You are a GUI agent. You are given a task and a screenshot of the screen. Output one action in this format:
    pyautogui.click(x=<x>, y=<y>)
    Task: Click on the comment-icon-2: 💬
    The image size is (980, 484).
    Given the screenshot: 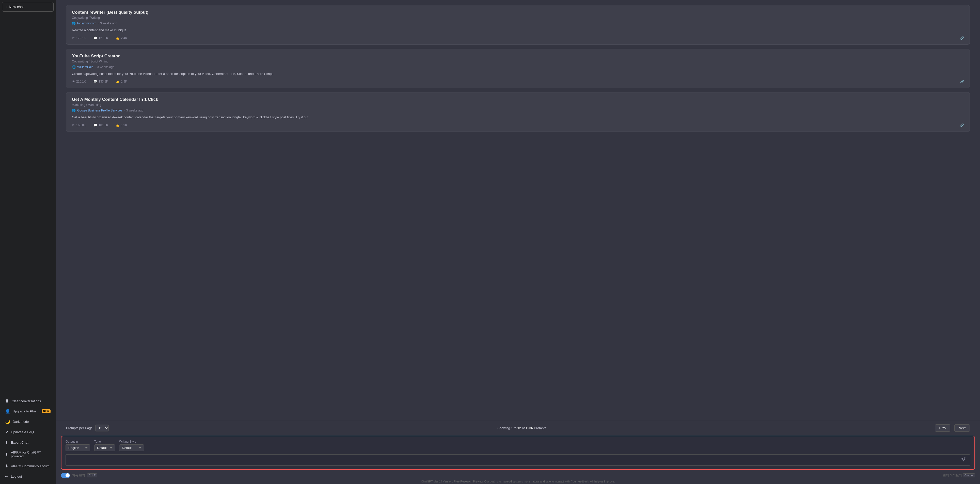 What is the action you would take?
    pyautogui.click(x=95, y=125)
    